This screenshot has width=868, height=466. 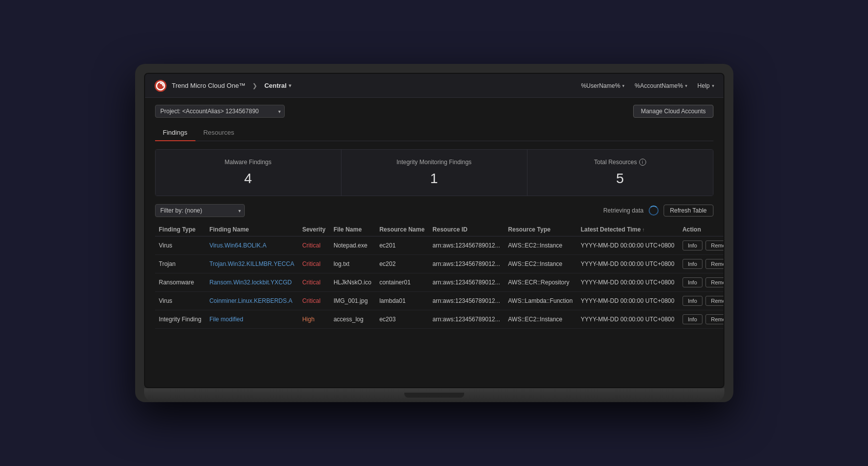 What do you see at coordinates (673, 111) in the screenshot?
I see `manage-cloud-accounts-button: Manage Cloud Accounts` at bounding box center [673, 111].